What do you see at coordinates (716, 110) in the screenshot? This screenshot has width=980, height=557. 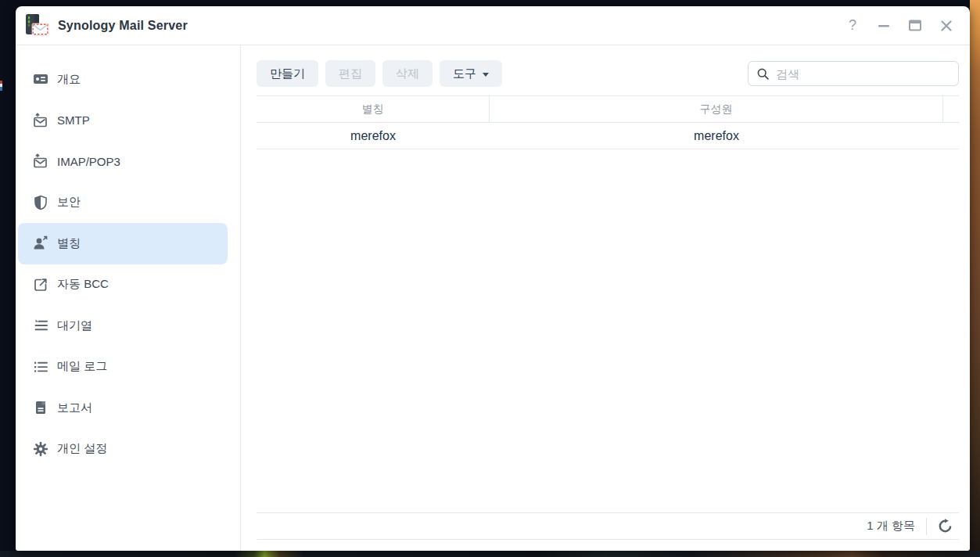 I see `column-header-members: 구성원` at bounding box center [716, 110].